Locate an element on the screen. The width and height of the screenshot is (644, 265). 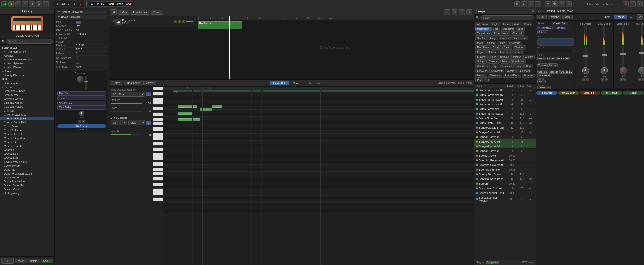
knob-main is located at coordinates (80, 79).